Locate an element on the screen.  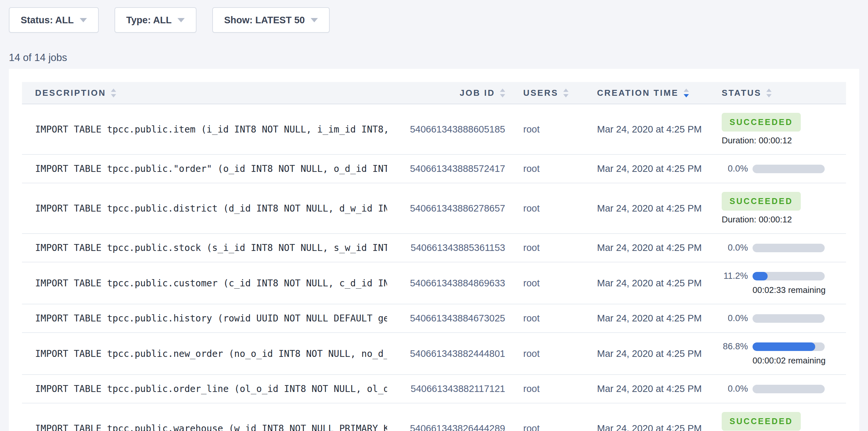
status-cell: SUCCEEDEDDuration: 00:00:08 is located at coordinates (777, 422).